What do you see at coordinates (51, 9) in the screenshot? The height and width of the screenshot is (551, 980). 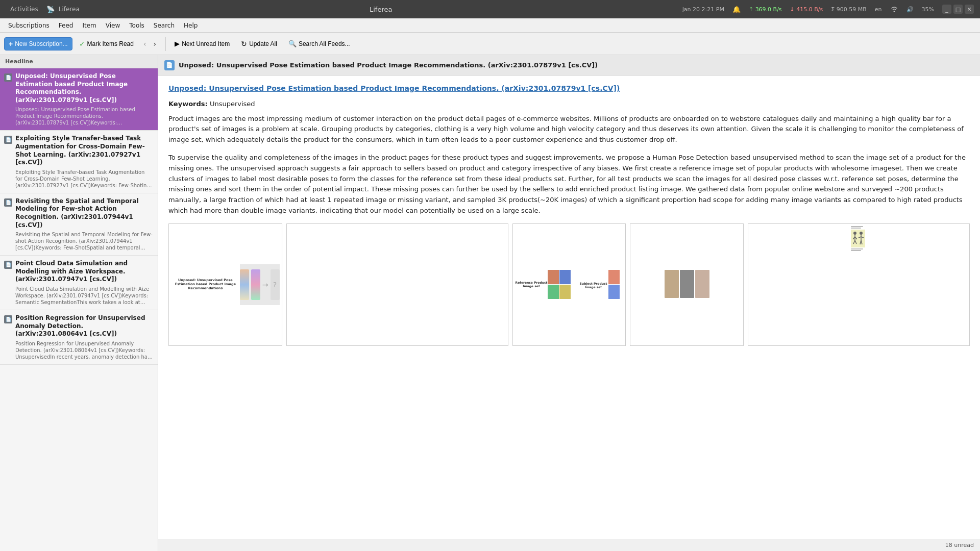 I see `rss-icon: 📡` at bounding box center [51, 9].